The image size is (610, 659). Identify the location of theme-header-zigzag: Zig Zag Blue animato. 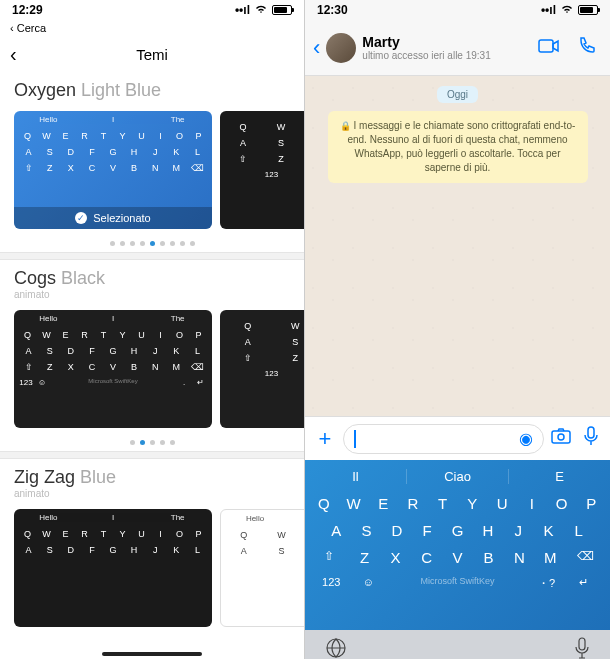
(152, 481).